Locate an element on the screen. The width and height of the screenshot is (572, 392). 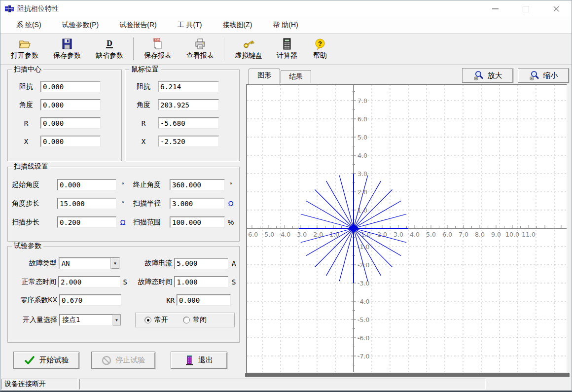
svg-text: 3.0 is located at coordinates (398, 235).